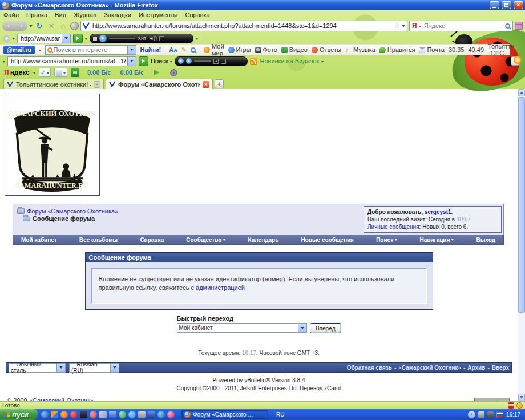 The width and height of the screenshot is (525, 420). What do you see at coordinates (173, 50) in the screenshot?
I see `font-size-icon: AA` at bounding box center [173, 50].